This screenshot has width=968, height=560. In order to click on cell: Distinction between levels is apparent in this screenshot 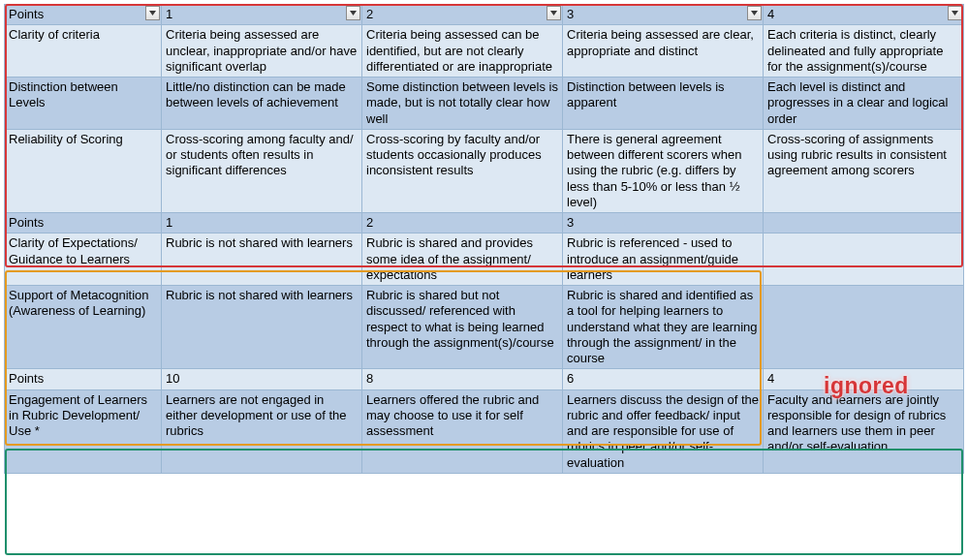, I will do `click(663, 104)`.